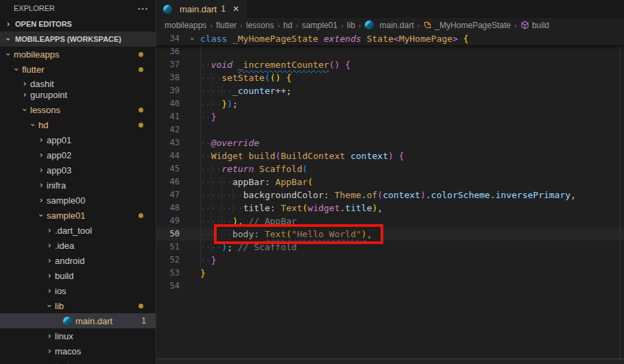 The width and height of the screenshot is (624, 364). Describe the element at coordinates (390, 361) in the screenshot. I see `panel-divider` at that location.